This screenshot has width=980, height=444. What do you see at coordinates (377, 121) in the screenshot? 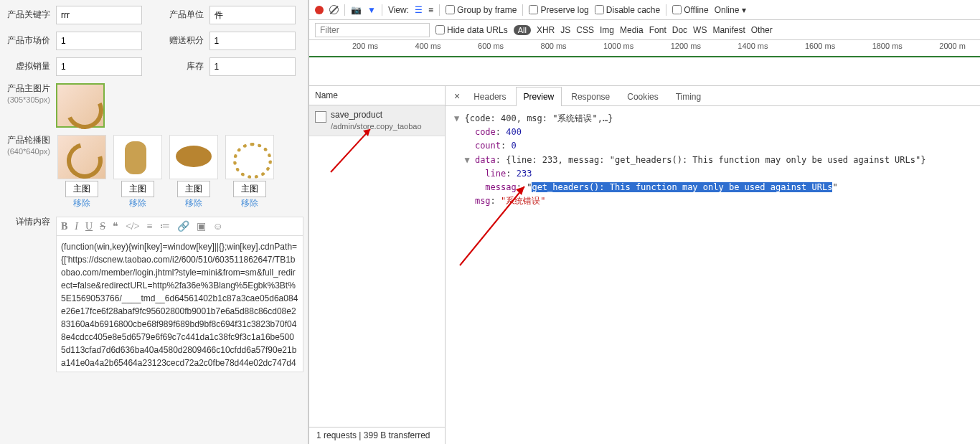
I see `request-row: save_product /admin/store.copy_taobao` at bounding box center [377, 121].